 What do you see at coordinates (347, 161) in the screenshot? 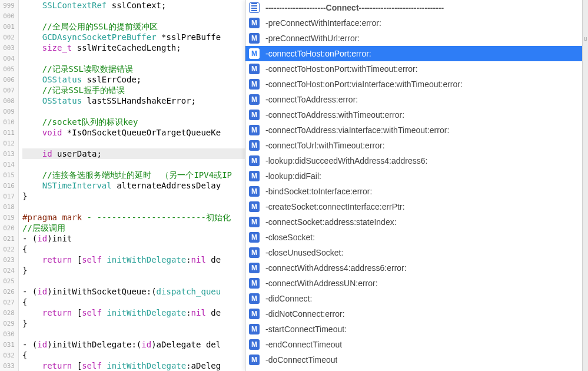
I see `popup-item-label: -lookup:didSucceedWithAddress4:address6:` at bounding box center [347, 161].